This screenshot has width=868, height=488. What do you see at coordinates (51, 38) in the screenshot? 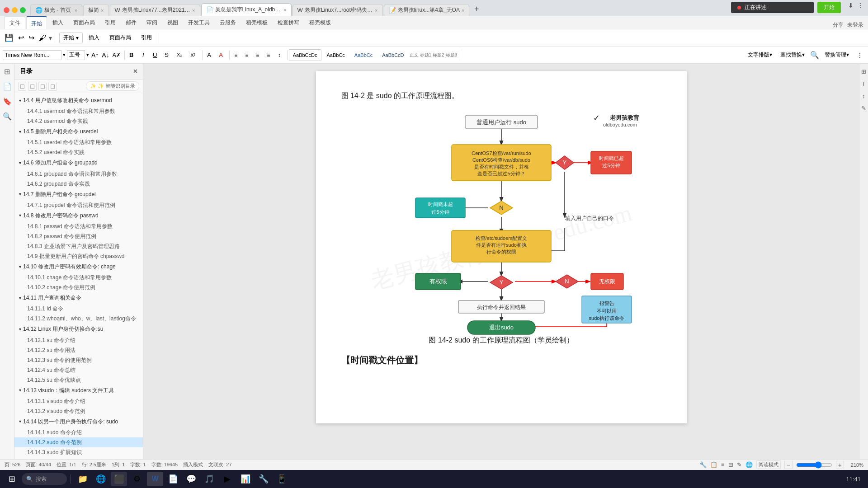
I see `more-tools-icon: ▾` at bounding box center [51, 38].